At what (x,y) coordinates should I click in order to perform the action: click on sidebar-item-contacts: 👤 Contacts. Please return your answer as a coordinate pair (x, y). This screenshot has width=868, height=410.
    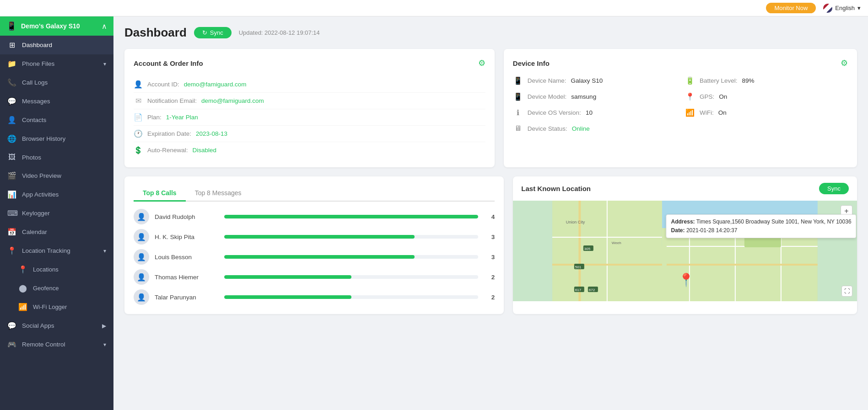
    Looking at the image, I should click on (57, 120).